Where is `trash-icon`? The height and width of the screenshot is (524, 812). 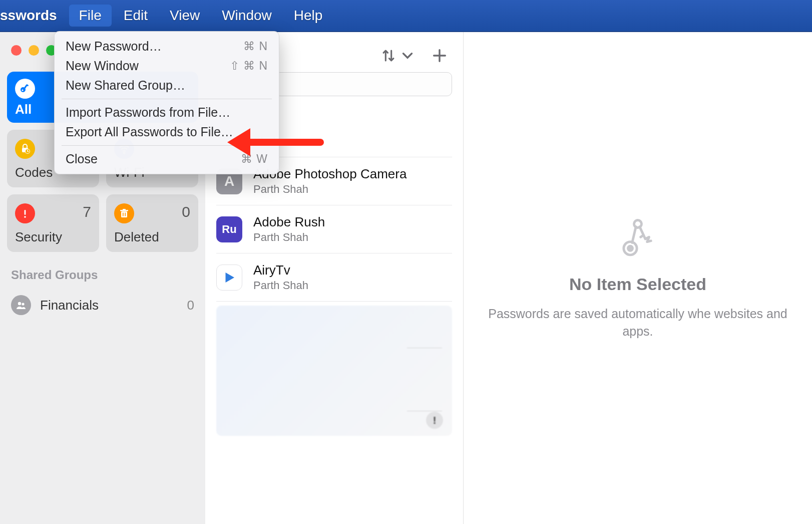 trash-icon is located at coordinates (124, 213).